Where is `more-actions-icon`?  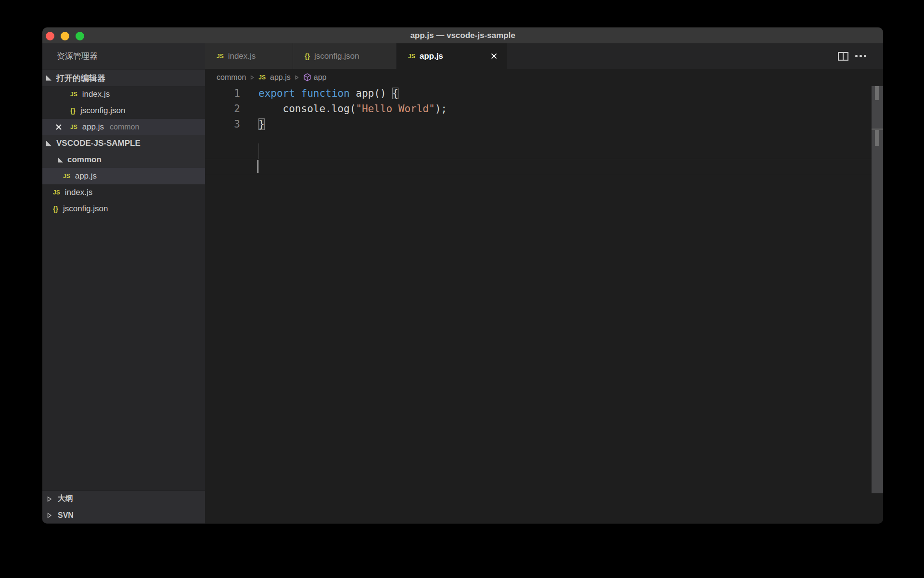 more-actions-icon is located at coordinates (860, 56).